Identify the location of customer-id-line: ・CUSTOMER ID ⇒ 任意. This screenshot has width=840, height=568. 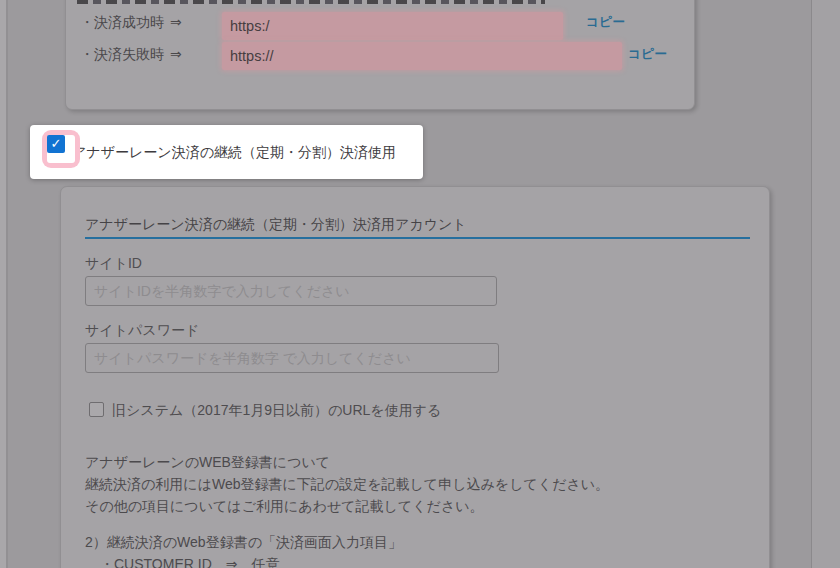
(190, 560).